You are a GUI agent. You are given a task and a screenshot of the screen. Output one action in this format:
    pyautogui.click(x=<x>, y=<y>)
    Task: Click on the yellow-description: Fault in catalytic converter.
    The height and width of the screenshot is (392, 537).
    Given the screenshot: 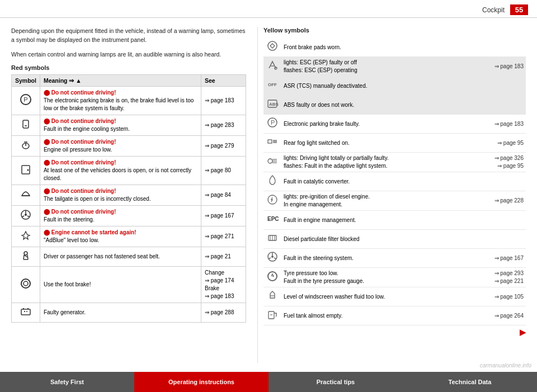 What is the action you would take?
    pyautogui.click(x=375, y=182)
    